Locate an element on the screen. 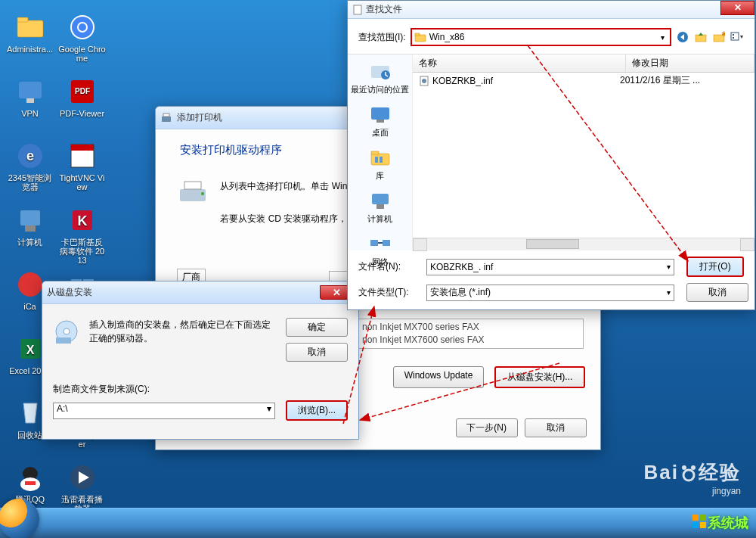 The height and width of the screenshot is (538, 756). up-icon is located at coordinates (701, 37).